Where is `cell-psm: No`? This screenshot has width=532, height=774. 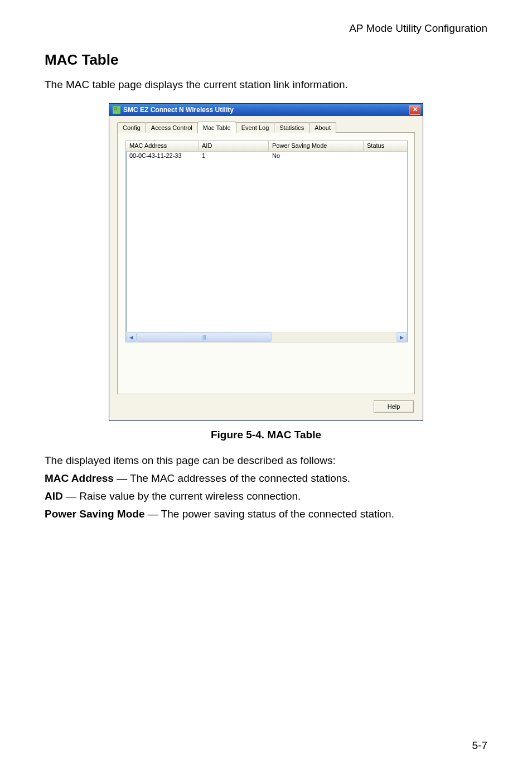
cell-psm: No is located at coordinates (316, 156).